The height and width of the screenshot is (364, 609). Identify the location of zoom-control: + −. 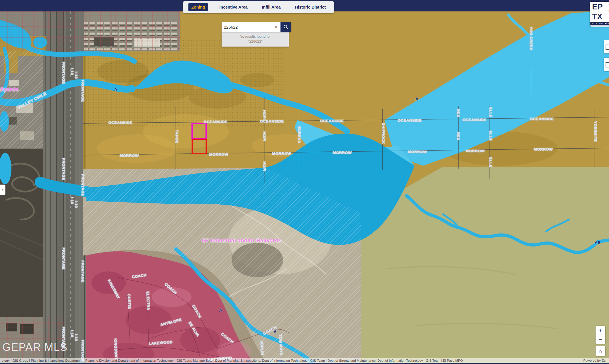
(600, 335).